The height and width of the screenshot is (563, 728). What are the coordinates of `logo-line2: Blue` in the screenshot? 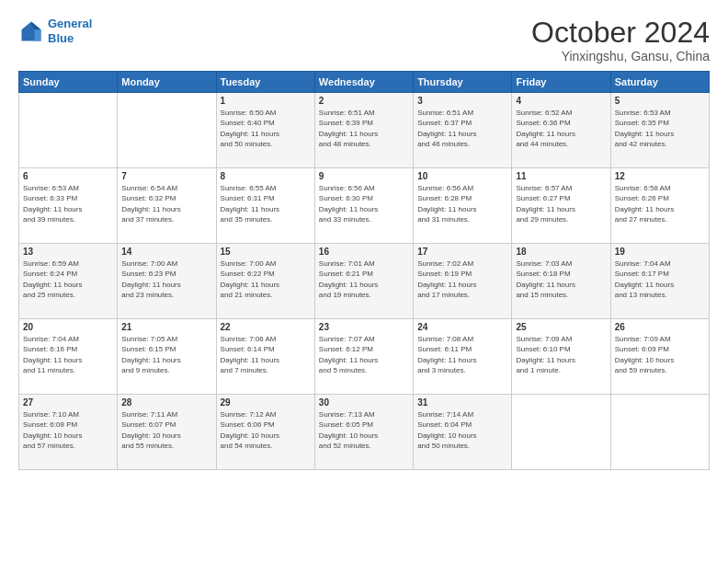 It's located at (61, 39).